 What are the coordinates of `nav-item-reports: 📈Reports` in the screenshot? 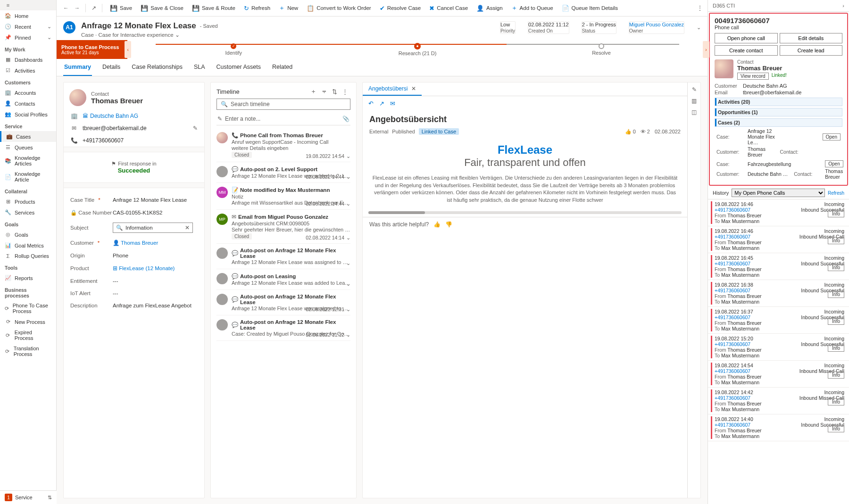 It's located at (28, 278).